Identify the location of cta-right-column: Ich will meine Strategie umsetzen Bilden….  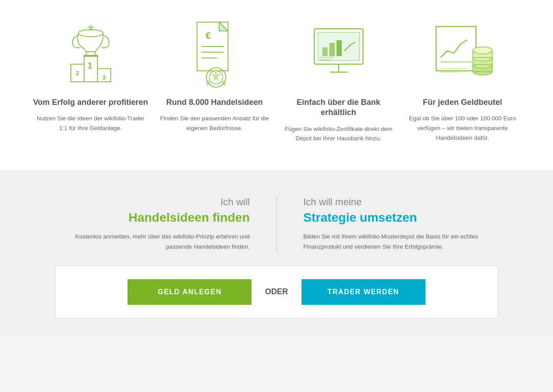
(387, 224).